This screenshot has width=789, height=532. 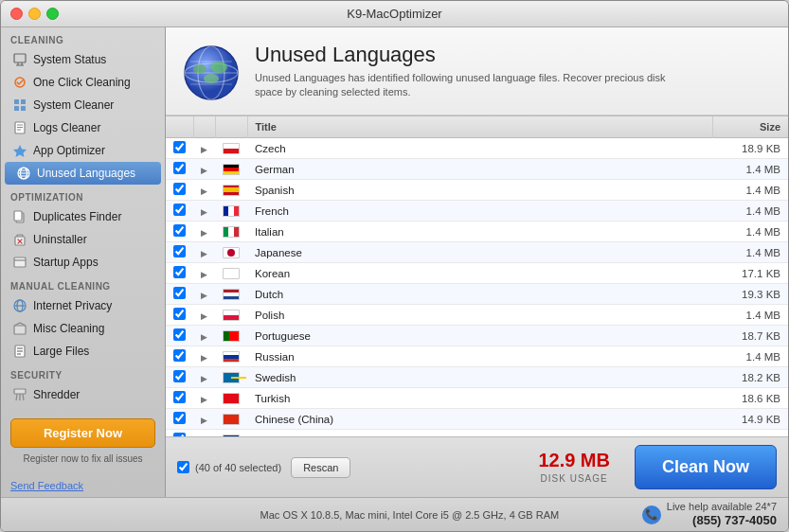 What do you see at coordinates (477, 315) in the screenshot?
I see `table-row: ▶ Polish 1.4 MB` at bounding box center [477, 315].